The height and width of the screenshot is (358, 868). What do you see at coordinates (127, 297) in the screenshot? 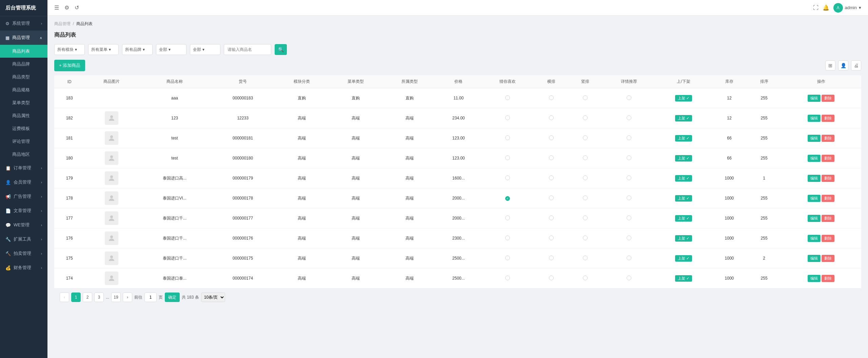
I see `next-page-btn: ›` at bounding box center [127, 297].